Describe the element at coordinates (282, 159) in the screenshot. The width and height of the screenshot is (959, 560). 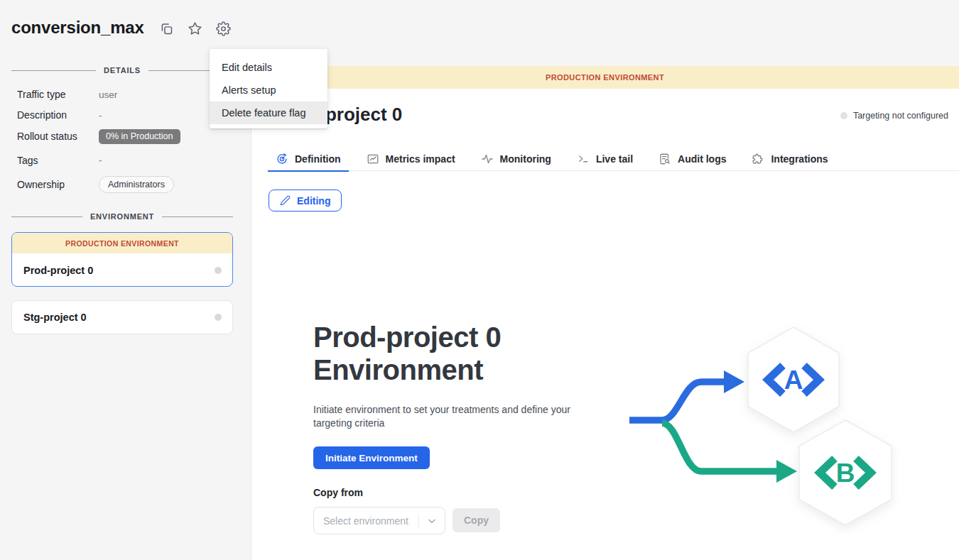
I see `target-icon` at that location.